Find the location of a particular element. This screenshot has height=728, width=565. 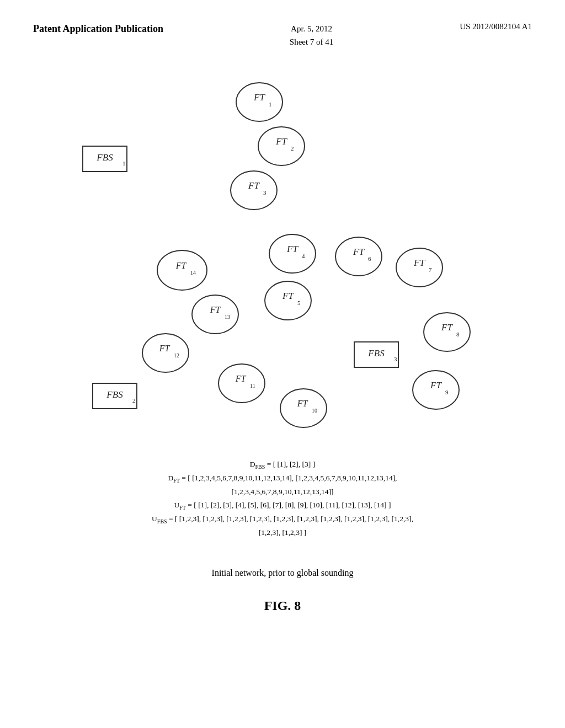

equations-section: DFBS = [ [1], [2], [3] ] DFT = [ [1,2,3,… is located at coordinates (282, 499).